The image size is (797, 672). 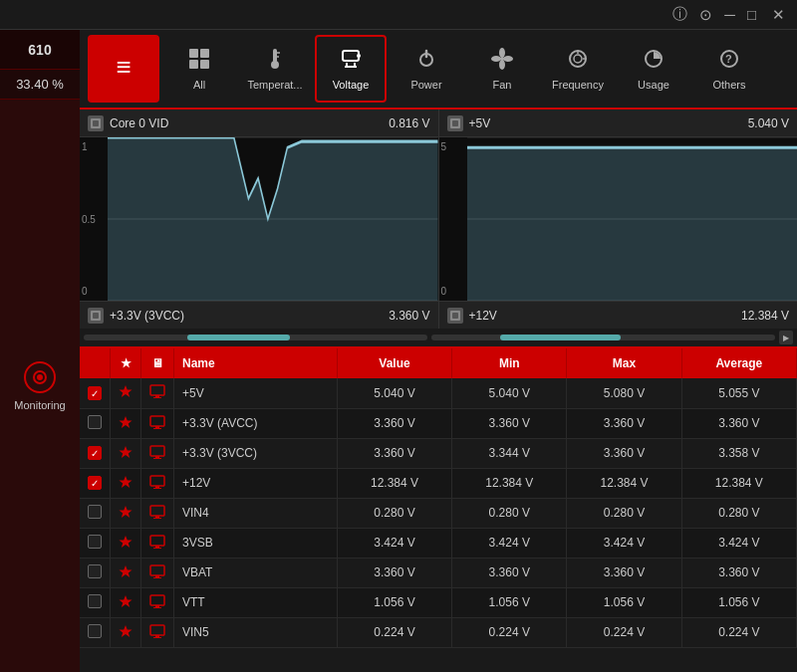 I want to click on scroll-thumb-right, so click(x=560, y=337).